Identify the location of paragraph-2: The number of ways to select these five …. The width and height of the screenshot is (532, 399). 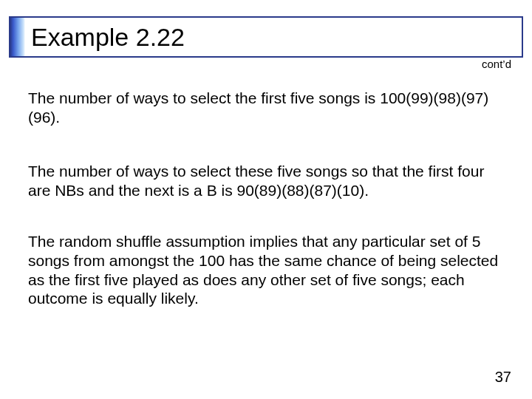
(266, 180).